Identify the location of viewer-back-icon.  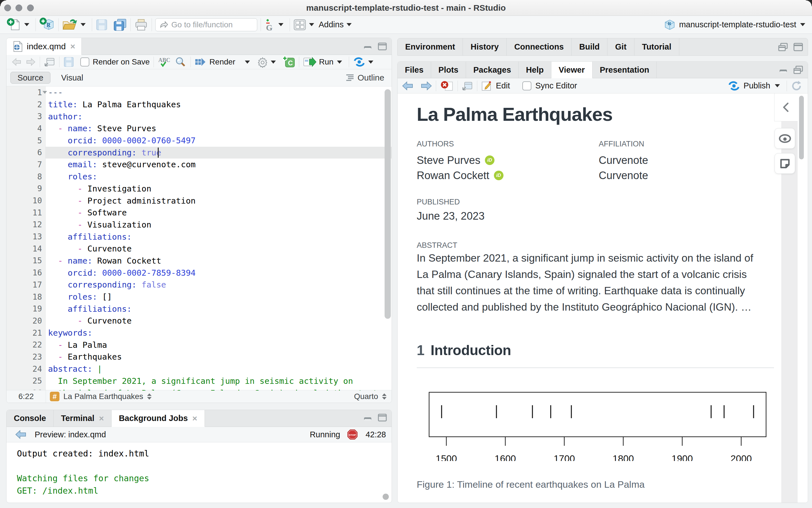
(408, 86).